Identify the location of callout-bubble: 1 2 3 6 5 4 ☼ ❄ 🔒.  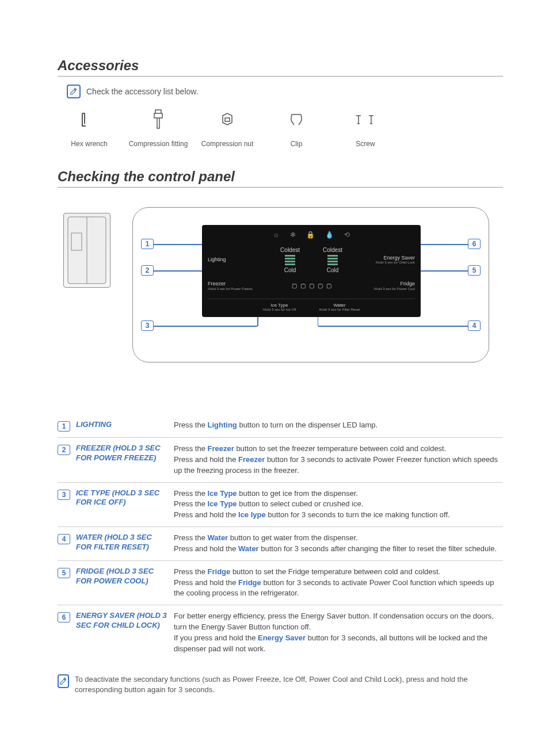
(311, 285).